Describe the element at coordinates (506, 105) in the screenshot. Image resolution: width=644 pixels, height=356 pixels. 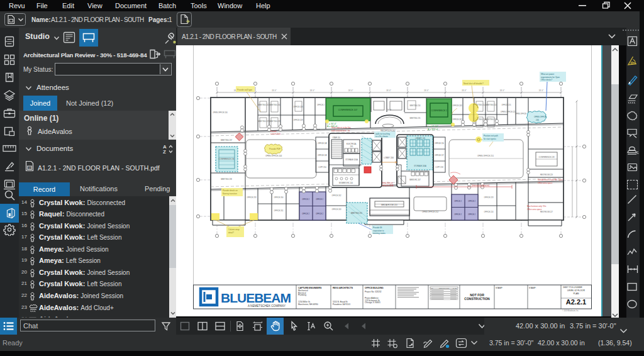
I see `svg-text: OFFICE 215` at that location.